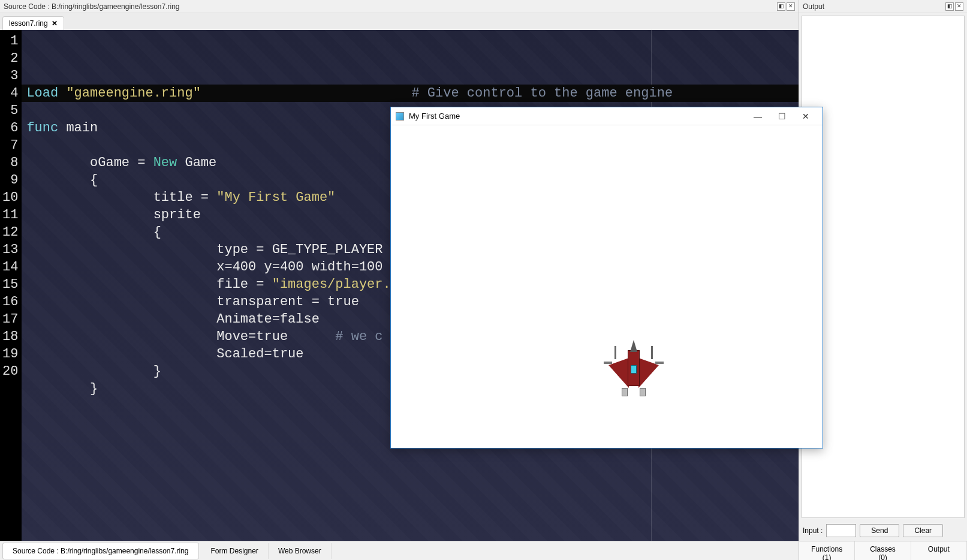 This screenshot has height=560, width=967. What do you see at coordinates (813, 531) in the screenshot?
I see `input-label: Input :` at bounding box center [813, 531].